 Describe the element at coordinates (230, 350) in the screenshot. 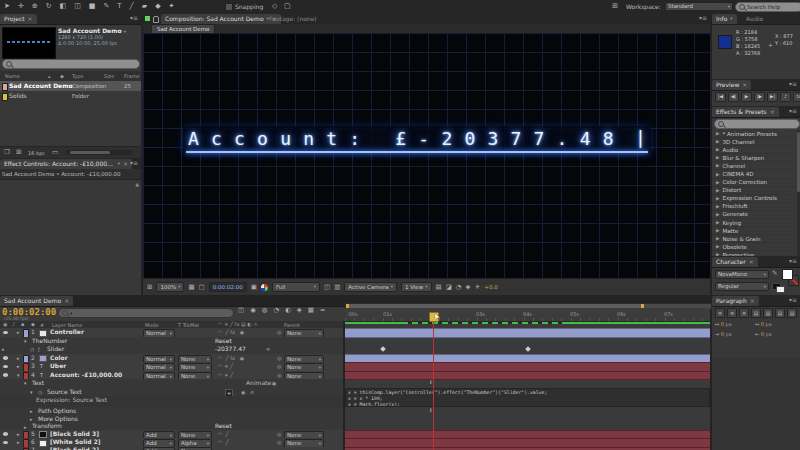

I see `slider-value: -20377.47` at that location.